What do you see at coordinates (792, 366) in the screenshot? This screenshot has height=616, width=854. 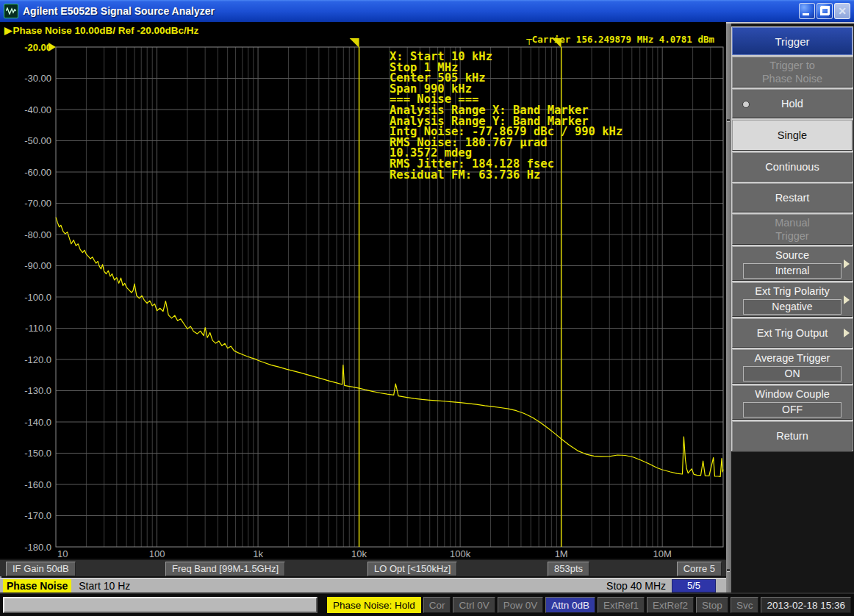 I see `softkey-average-trigger: Average TriggerON` at bounding box center [792, 366].